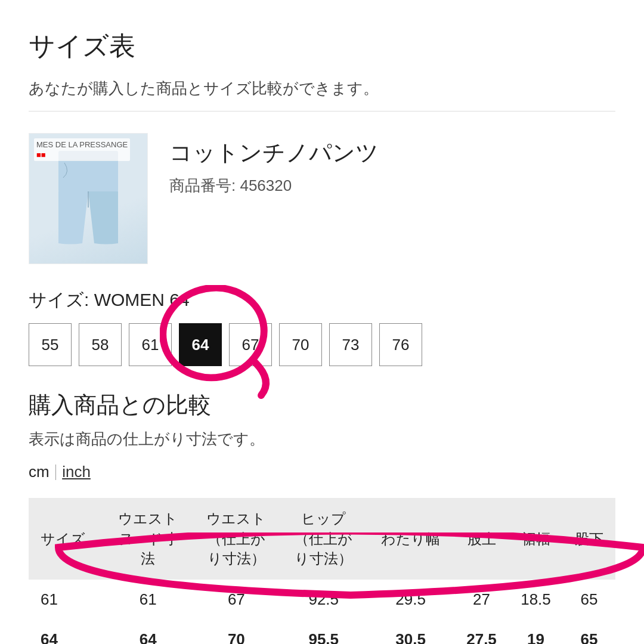  I want to click on page-subtitle: あなたが購入した商品とサイズ比較ができます。, so click(322, 88).